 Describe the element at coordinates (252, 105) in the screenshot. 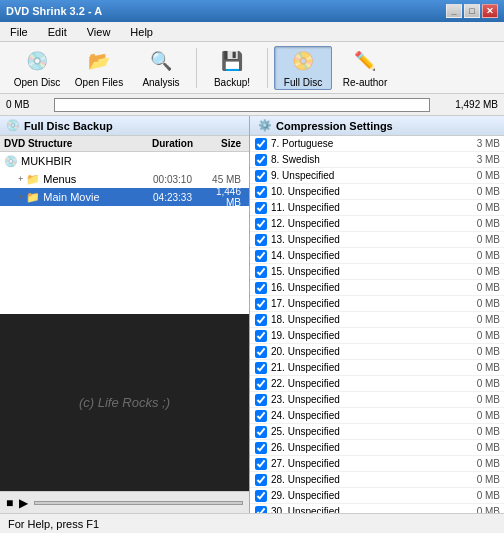

I see `progress-area: 0 MB 1,492 MB` at that location.